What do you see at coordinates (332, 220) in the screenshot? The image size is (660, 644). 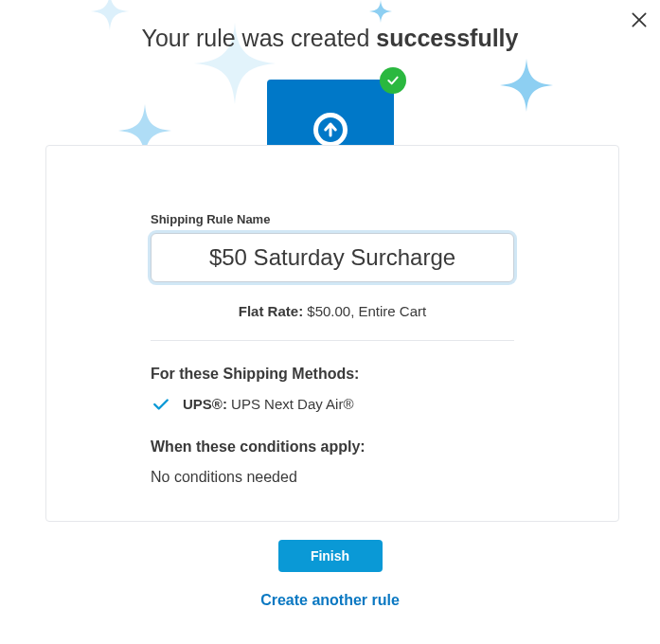 I see `rule-name-label: Shipping Rule Name` at bounding box center [332, 220].